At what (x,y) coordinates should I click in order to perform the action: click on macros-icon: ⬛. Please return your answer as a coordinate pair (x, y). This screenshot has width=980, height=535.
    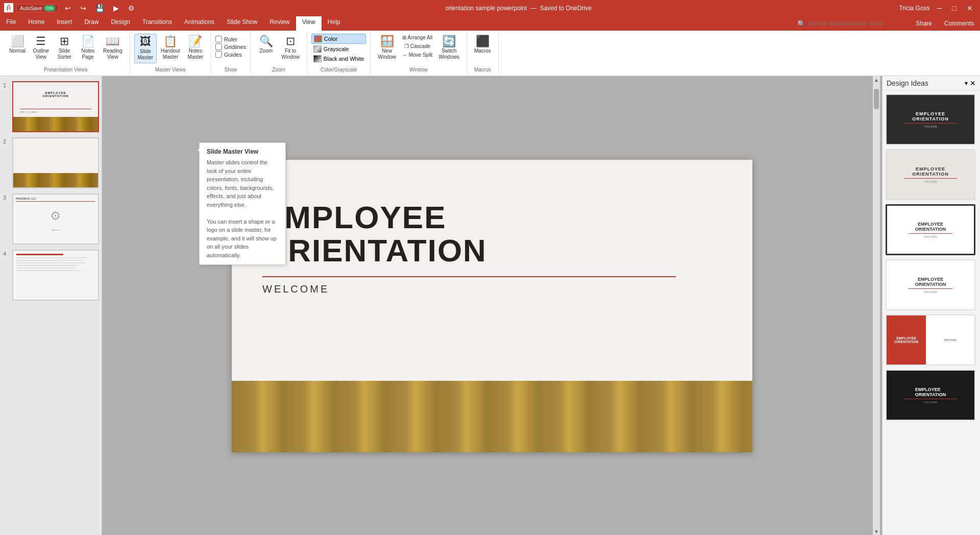
    Looking at the image, I should click on (483, 41).